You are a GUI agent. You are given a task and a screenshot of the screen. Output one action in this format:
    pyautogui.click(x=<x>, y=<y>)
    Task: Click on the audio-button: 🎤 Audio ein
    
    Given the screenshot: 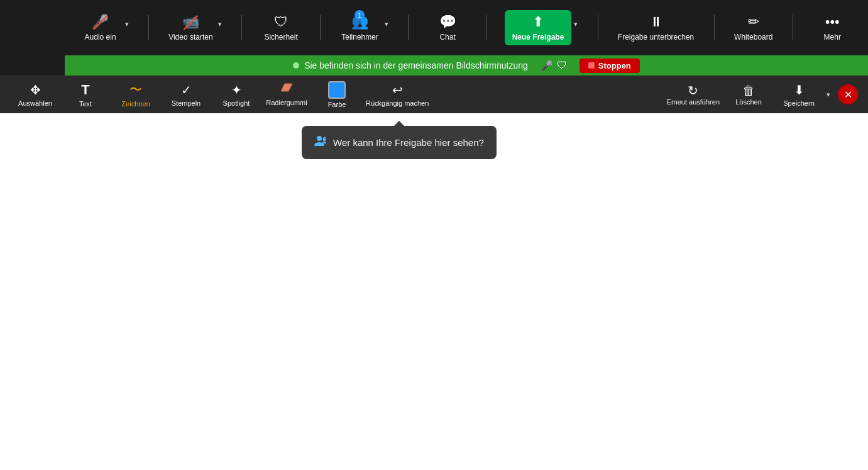 What is the action you would take?
    pyautogui.click(x=101, y=28)
    